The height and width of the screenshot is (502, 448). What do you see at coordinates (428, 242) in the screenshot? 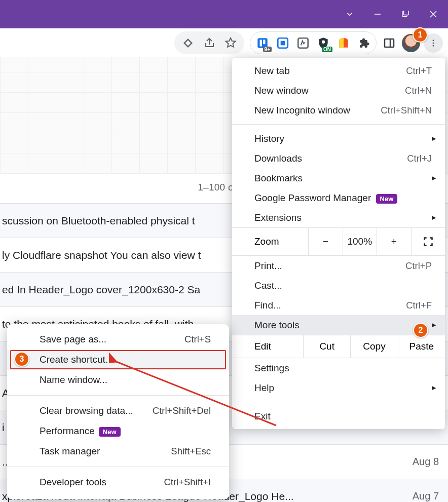
I see `fullscreen-button` at bounding box center [428, 242].